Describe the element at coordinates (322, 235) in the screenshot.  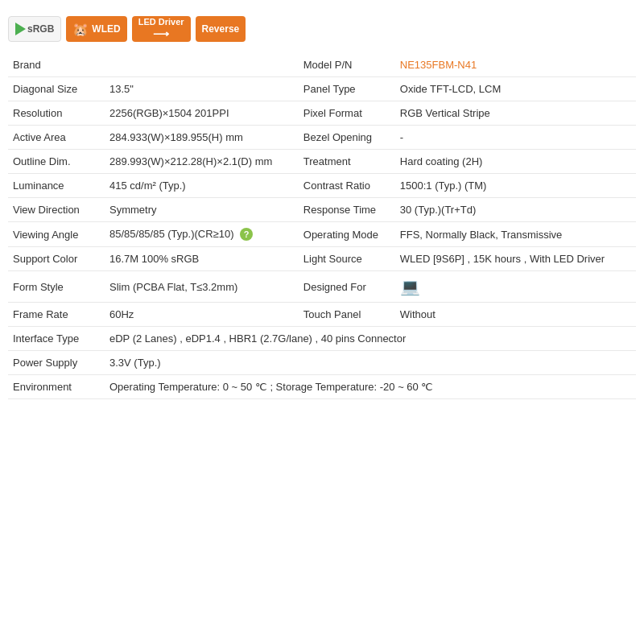
I see `row-viewing-angle: Viewing Angle 85/85/85/85 (Typ.)(CR≥10) …` at that location.